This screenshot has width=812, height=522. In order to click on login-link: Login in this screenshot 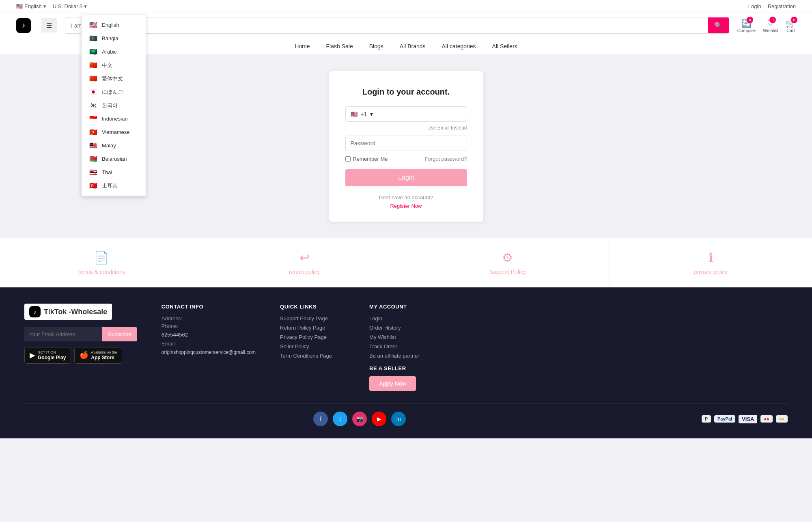, I will do `click(755, 6)`.